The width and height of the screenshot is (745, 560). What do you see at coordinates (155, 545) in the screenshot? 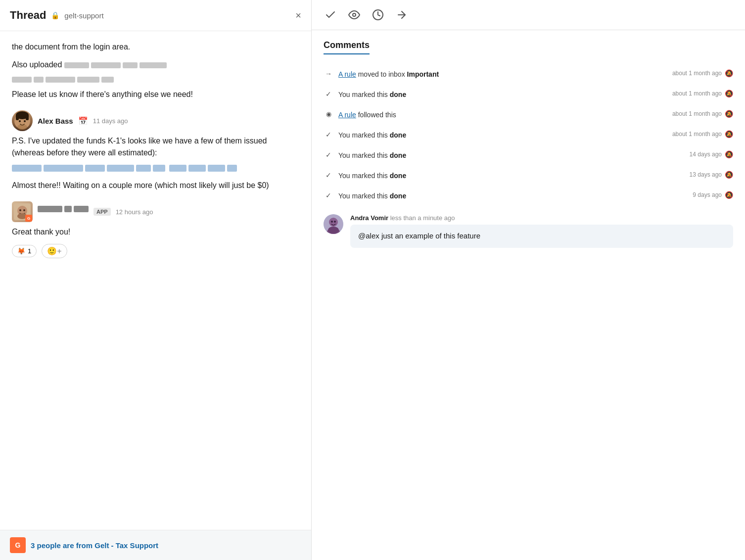
I see `thread-footer: G 3 people are from Gelt - Tax Support` at bounding box center [155, 545].